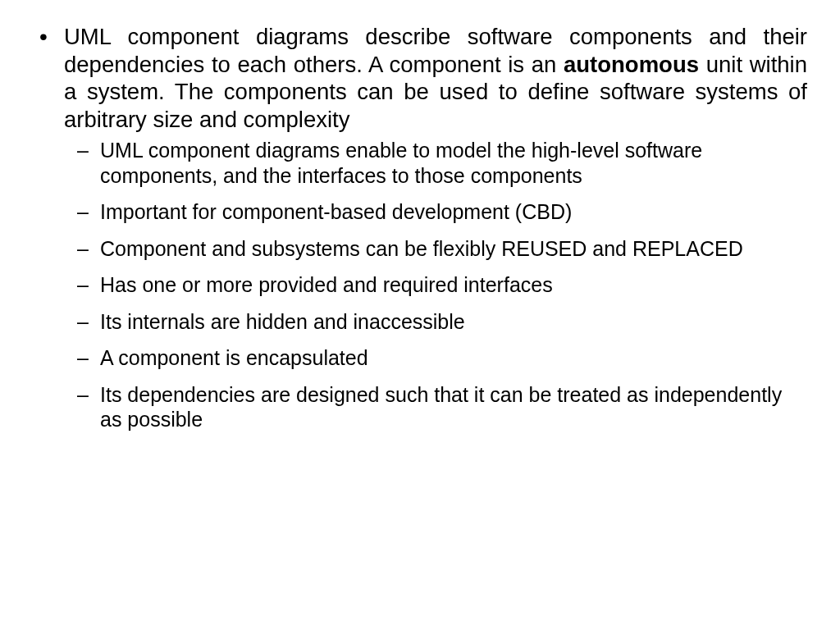 The height and width of the screenshot is (630, 840). Describe the element at coordinates (336, 212) in the screenshot. I see `sub-text: Important for component-based developmen…` at that location.